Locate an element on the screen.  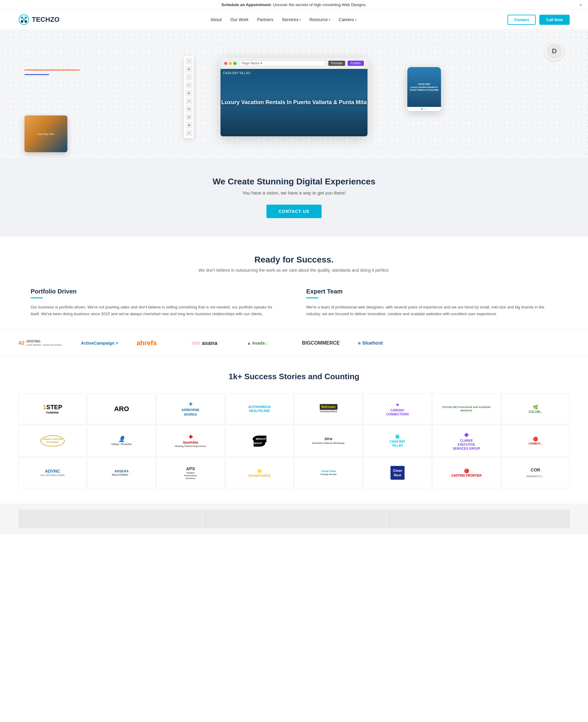
browser-bar: Page Name ▾ Preview Publish is located at coordinates (294, 63).